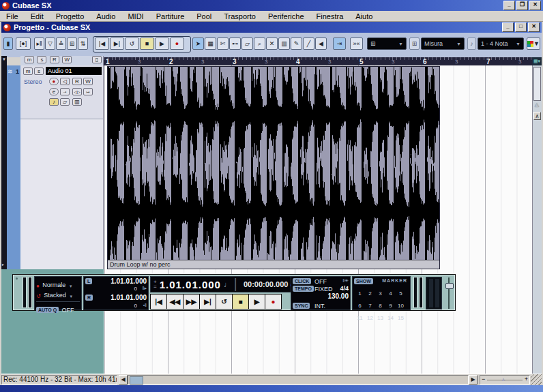  I want to click on cycle-button: ↺, so click(132, 44).